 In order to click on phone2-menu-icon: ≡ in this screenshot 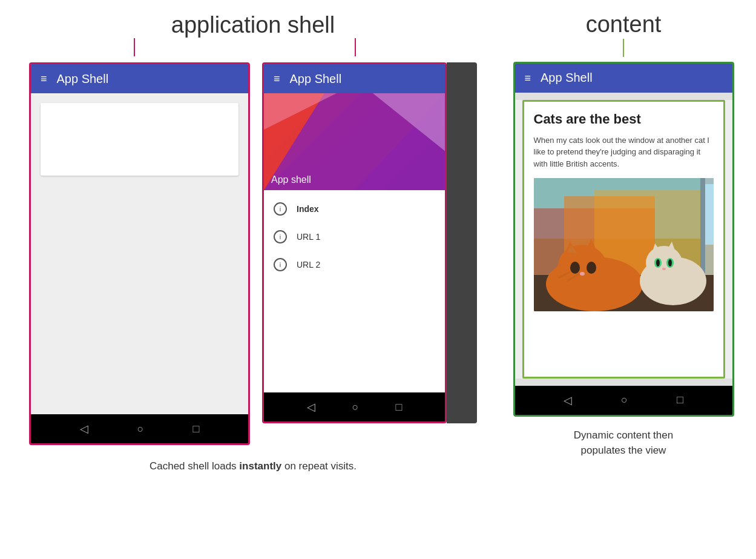, I will do `click(277, 79)`.